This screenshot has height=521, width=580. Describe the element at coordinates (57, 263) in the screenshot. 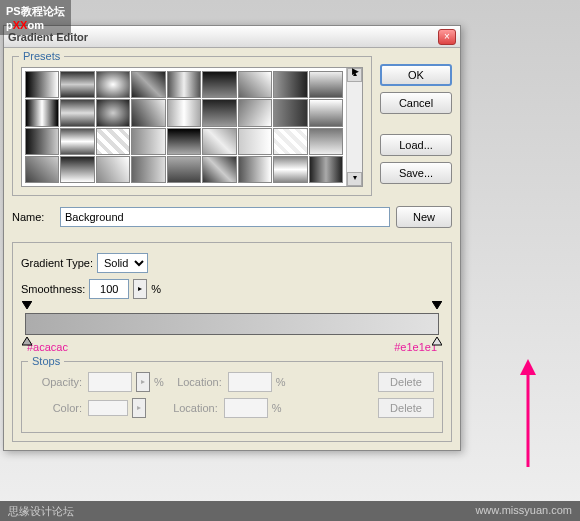

I see `gradient-type-label: Gradient Type:` at that location.